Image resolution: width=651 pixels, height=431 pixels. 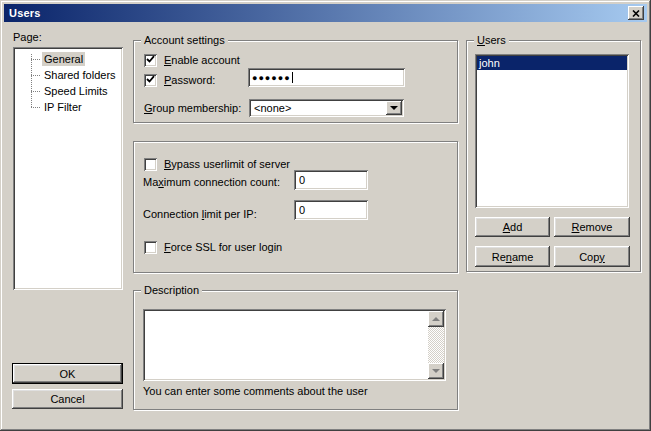 I want to click on scroll-down-button, so click(x=436, y=371).